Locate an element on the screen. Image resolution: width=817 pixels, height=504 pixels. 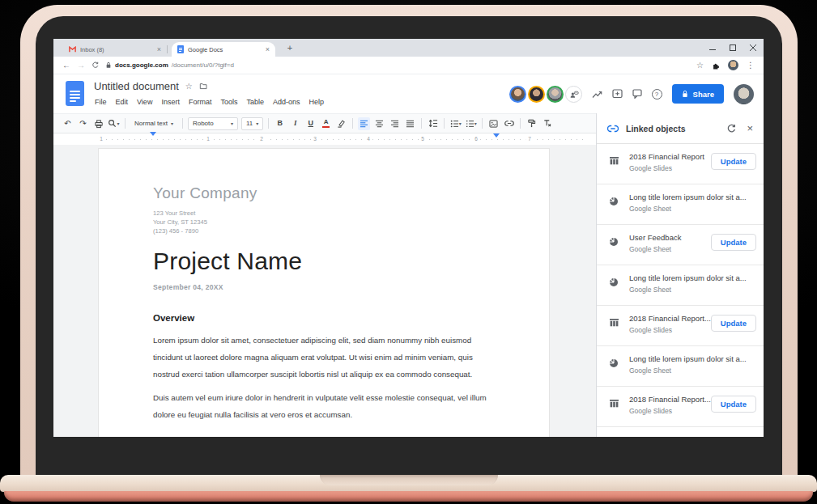
back-icon: ← is located at coordinates (66, 65).